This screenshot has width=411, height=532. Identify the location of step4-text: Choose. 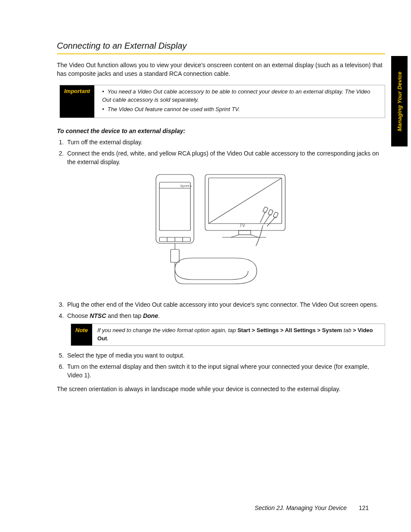
(78, 316).